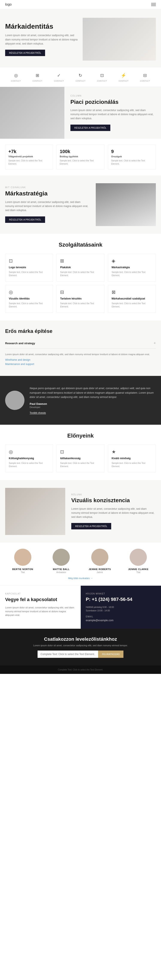 This screenshot has height=980, width=161. Describe the element at coordinates (29, 459) in the screenshot. I see `eloiny-card-0: ◎ Költséghatékonyság Sample text. Click …` at that location.